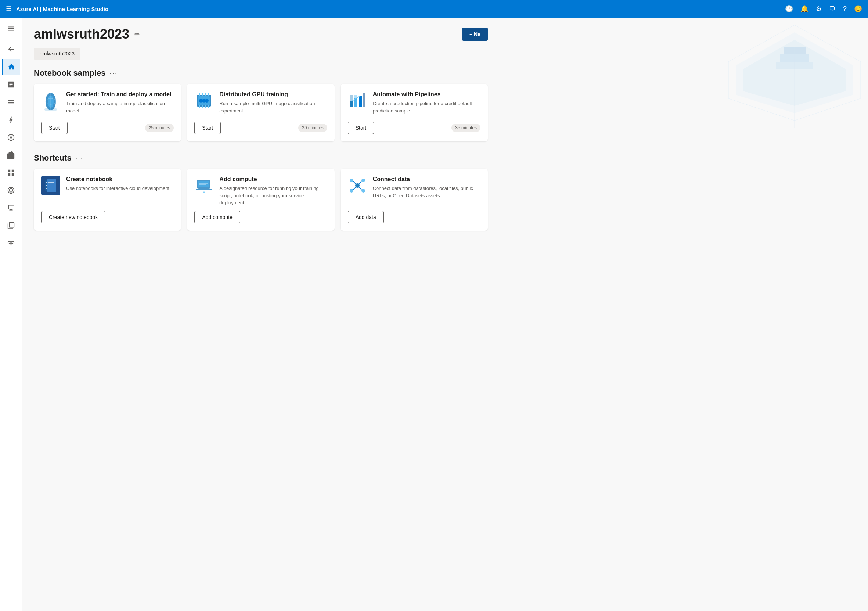  I want to click on shortcut-card-notebook: Create notebook Use notebooks for intera…, so click(107, 200).